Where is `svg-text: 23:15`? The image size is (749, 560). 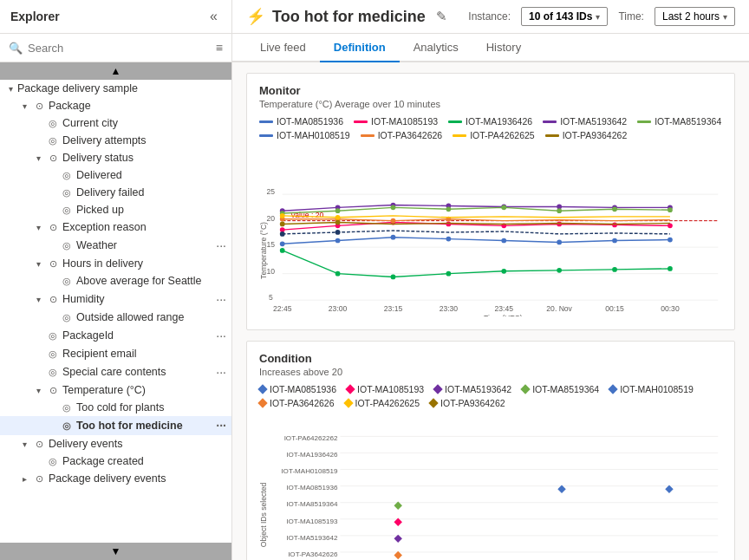
svg-text: 23:15 is located at coordinates (394, 309).